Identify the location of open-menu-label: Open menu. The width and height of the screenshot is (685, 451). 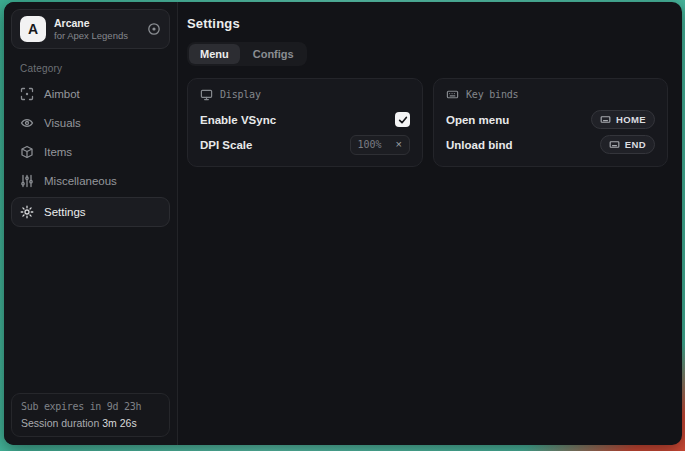
(478, 120).